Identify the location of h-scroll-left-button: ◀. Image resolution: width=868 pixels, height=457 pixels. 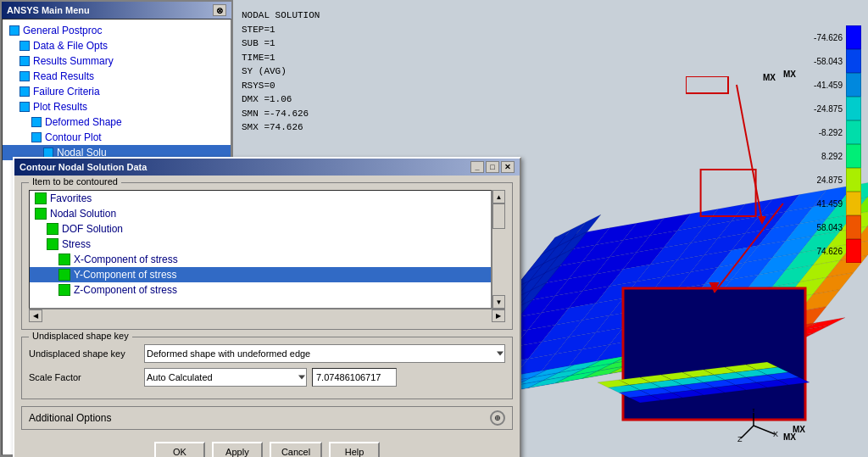
(36, 315).